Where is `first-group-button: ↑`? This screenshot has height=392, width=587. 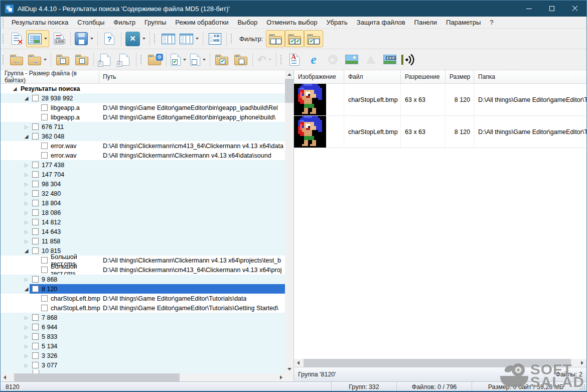 first-group-button: ↑ is located at coordinates (63, 60).